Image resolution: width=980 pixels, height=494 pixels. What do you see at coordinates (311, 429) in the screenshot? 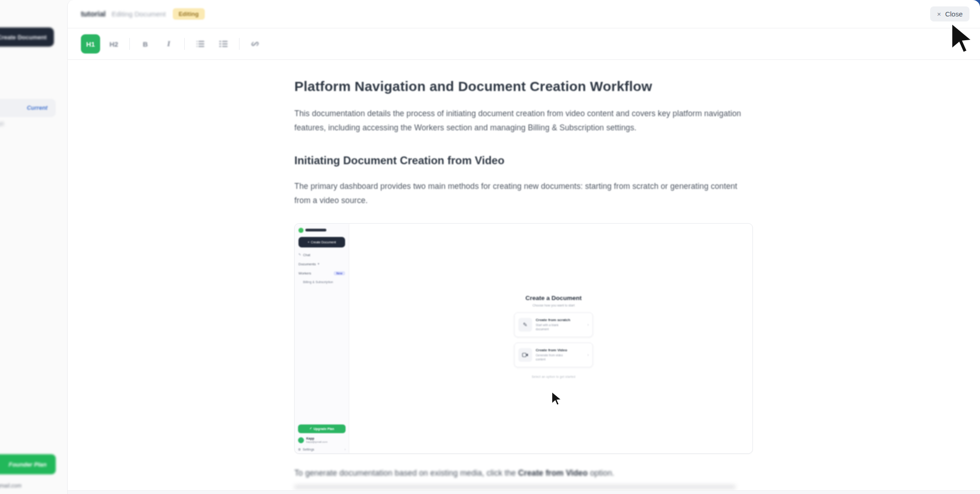
I see `check-icon: ✓` at bounding box center [311, 429].